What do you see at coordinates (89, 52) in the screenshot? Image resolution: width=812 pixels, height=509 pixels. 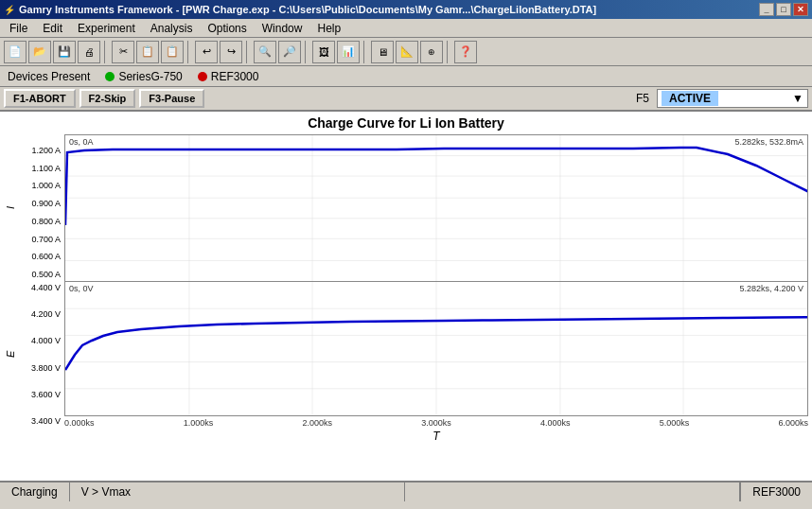 I see `tb-print: 🖨` at bounding box center [89, 52].